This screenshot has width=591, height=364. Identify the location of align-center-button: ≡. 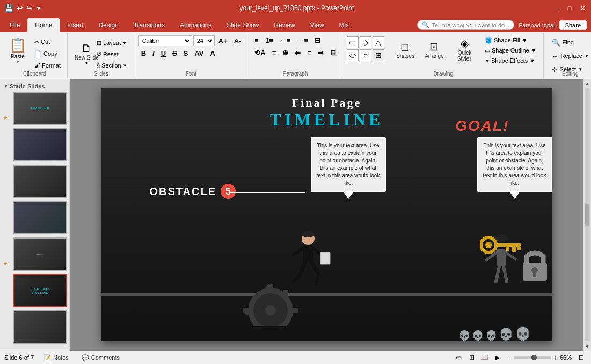
(309, 53).